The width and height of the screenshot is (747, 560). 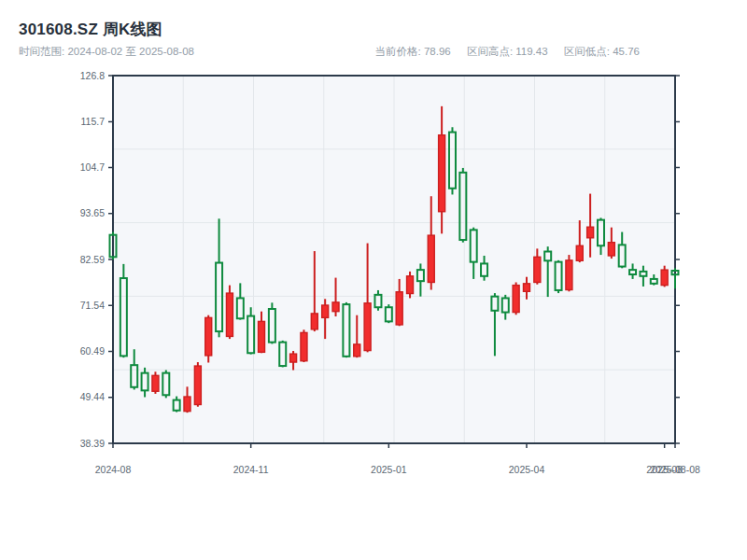 I want to click on y-axis-tick-label: 115.7, so click(x=93, y=121).